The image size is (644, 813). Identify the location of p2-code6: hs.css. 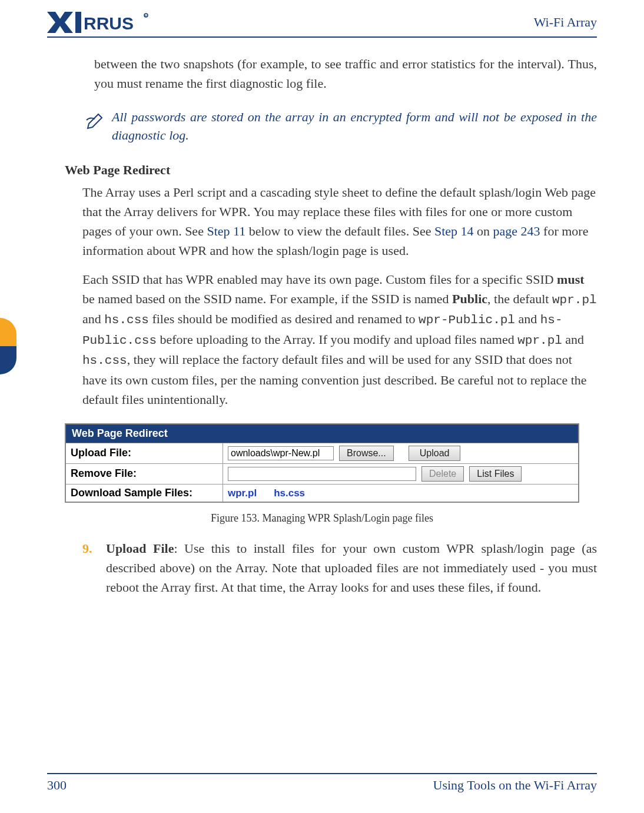
(105, 360).